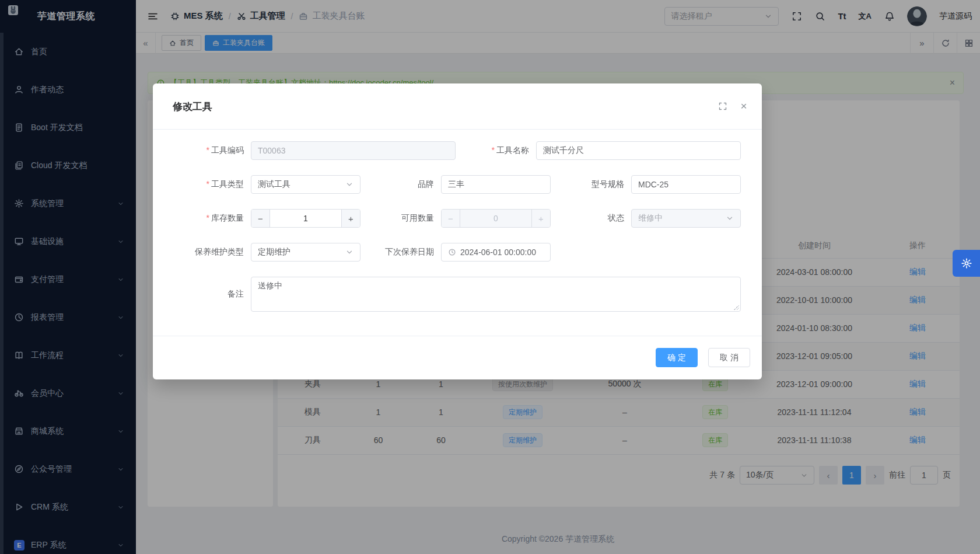 The height and width of the screenshot is (554, 980). I want to click on cancel-button: 取 消, so click(729, 357).